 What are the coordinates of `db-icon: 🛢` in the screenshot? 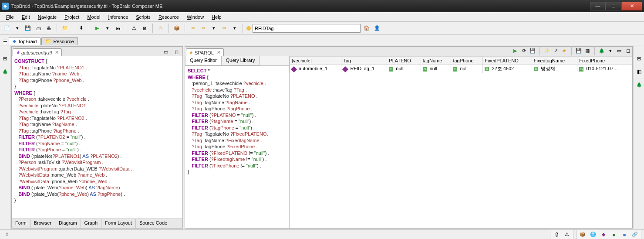 It's located at (556, 235).